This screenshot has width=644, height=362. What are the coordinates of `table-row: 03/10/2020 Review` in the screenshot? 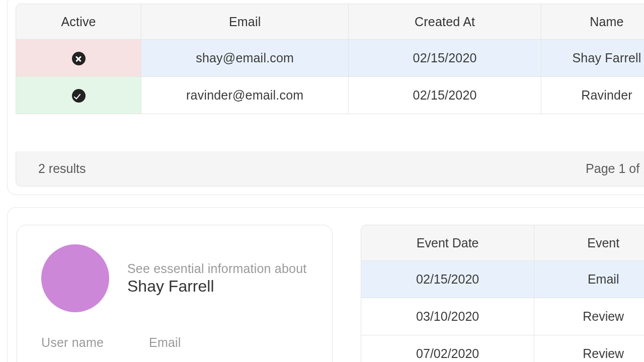 It's located at (502, 317).